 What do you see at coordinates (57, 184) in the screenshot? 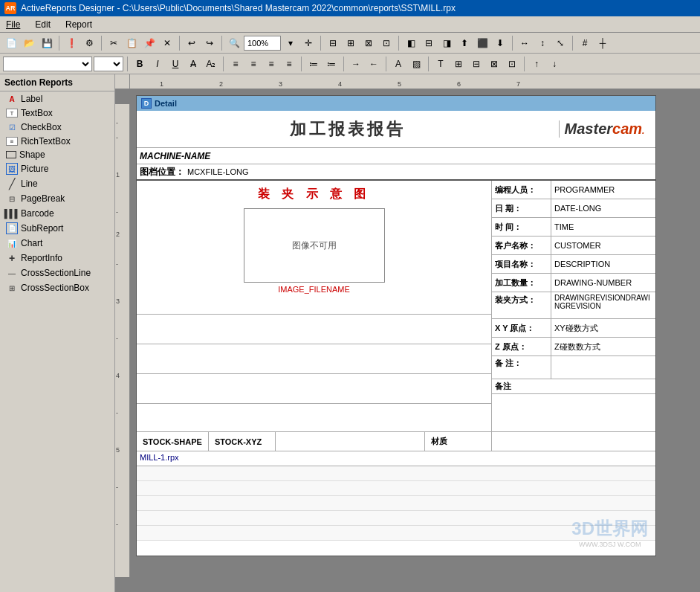
I see `sidebar-item-line: ╱ Line` at bounding box center [57, 184].